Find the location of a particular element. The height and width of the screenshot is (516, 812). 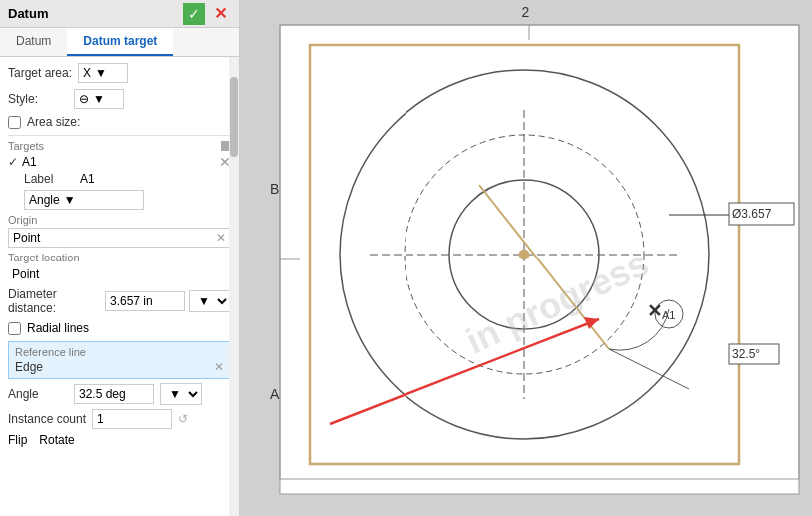

radial-lines-checkbox is located at coordinates (14, 329).